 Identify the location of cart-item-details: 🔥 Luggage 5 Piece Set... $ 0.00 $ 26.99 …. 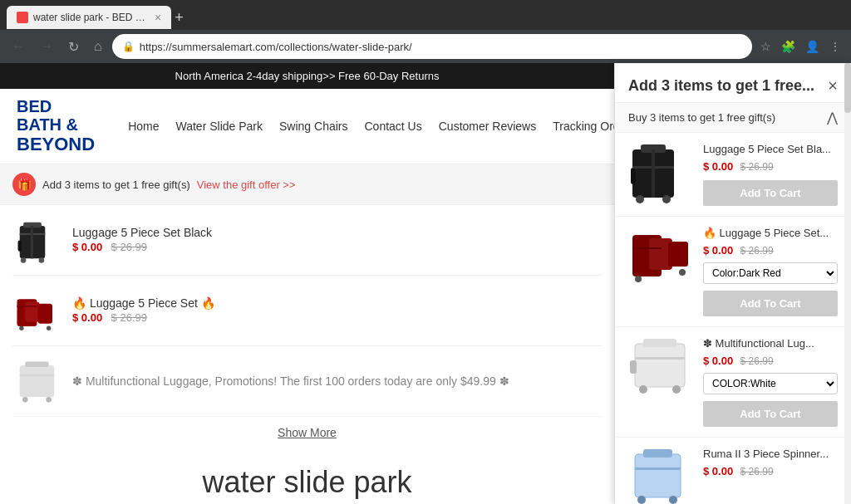
(770, 272).